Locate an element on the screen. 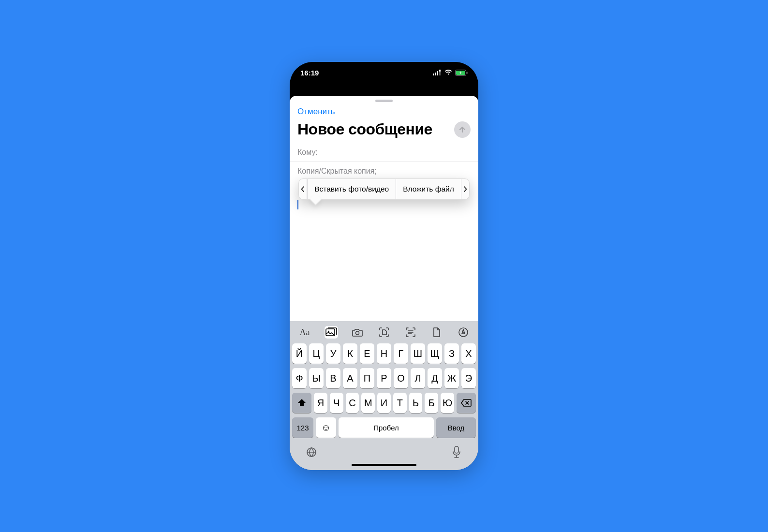 This screenshot has width=768, height=532. text-style-button: Aa is located at coordinates (305, 332).